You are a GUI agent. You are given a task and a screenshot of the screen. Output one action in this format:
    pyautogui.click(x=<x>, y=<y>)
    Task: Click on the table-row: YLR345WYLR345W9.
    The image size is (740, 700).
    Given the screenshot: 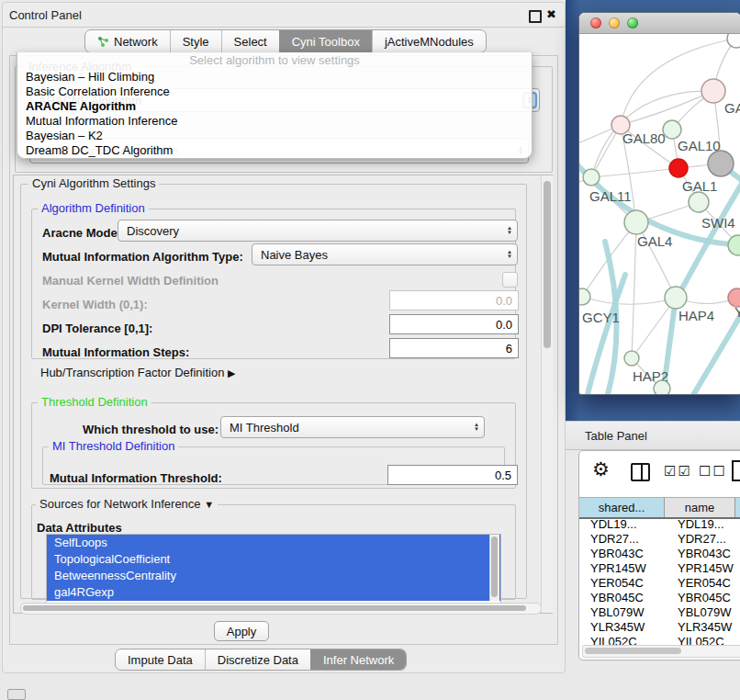 What is the action you would take?
    pyautogui.click(x=659, y=627)
    